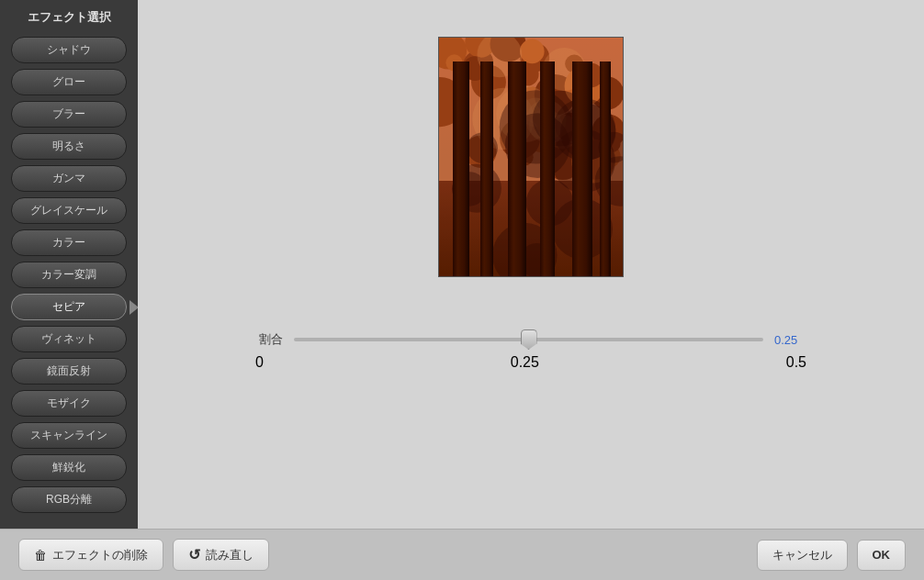 The image size is (924, 580). What do you see at coordinates (69, 83) in the screenshot?
I see `sidebar-item-1: グロー` at bounding box center [69, 83].